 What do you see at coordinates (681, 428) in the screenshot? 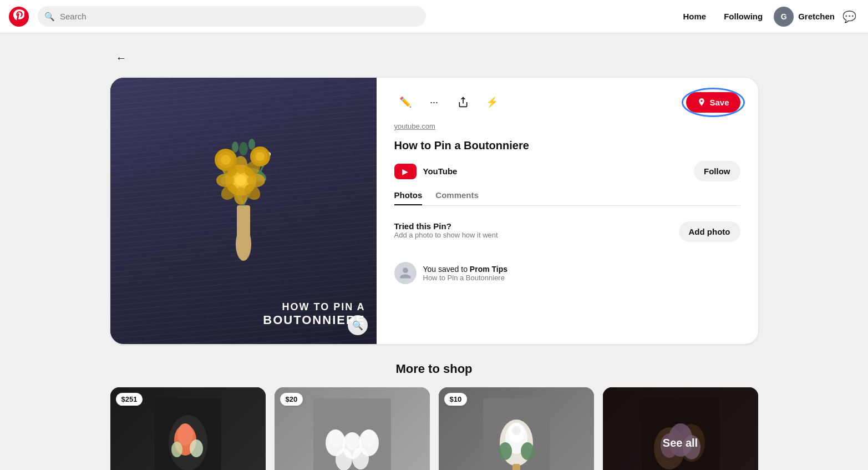
I see `see-all-overlay: See all` at bounding box center [681, 428].